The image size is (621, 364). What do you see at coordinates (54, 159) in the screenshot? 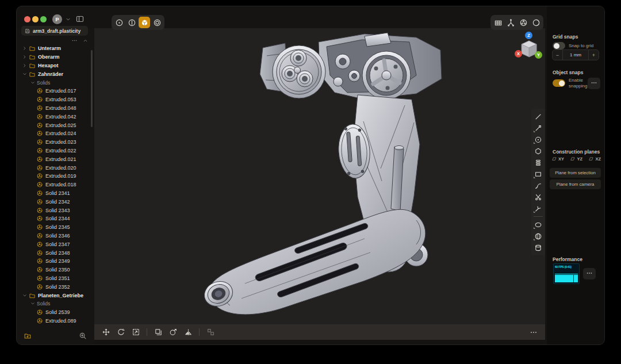
I see `tree-item: Extruded.021` at bounding box center [54, 159].